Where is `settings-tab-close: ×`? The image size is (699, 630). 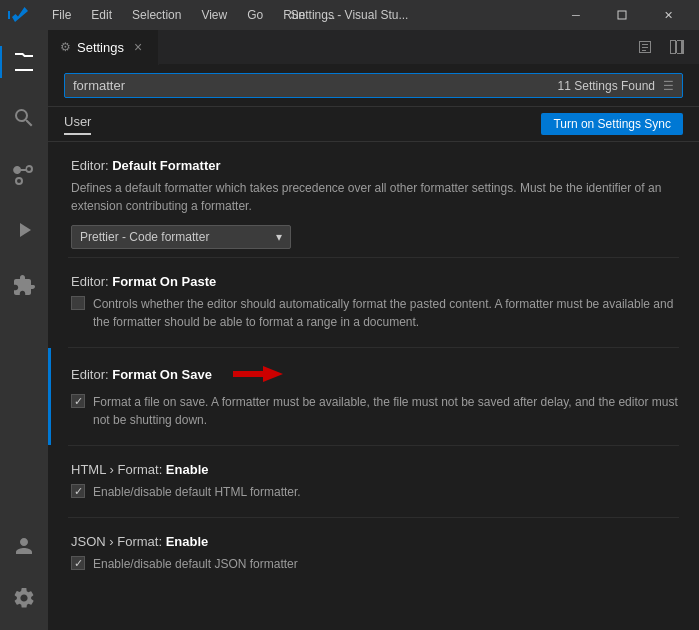
settings-tab-close: × is located at coordinates (138, 47).